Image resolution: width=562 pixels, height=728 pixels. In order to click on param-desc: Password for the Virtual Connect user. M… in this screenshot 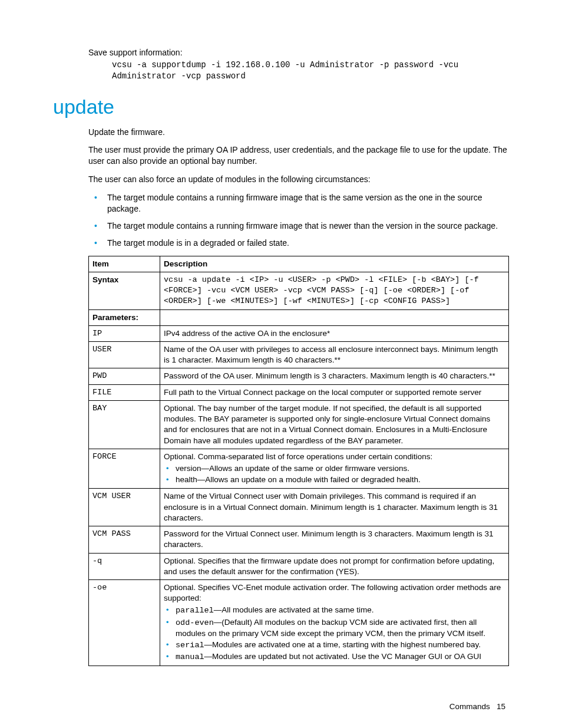, I will do `click(335, 540)`.